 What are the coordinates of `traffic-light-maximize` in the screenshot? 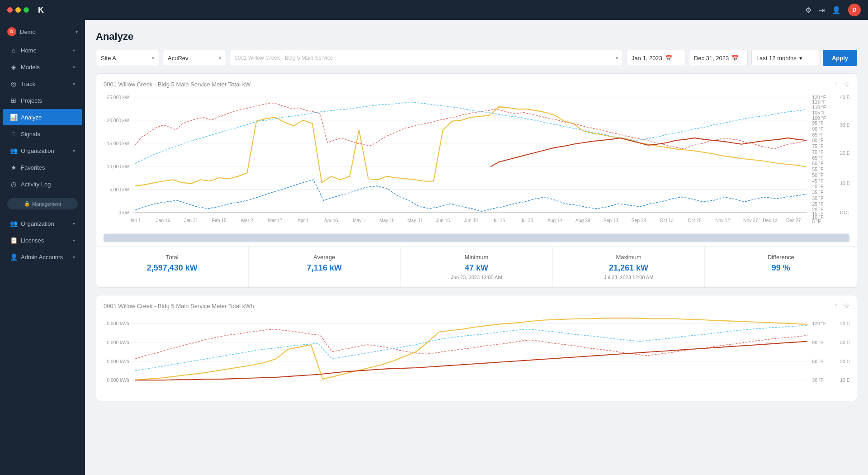 It's located at (26, 10).